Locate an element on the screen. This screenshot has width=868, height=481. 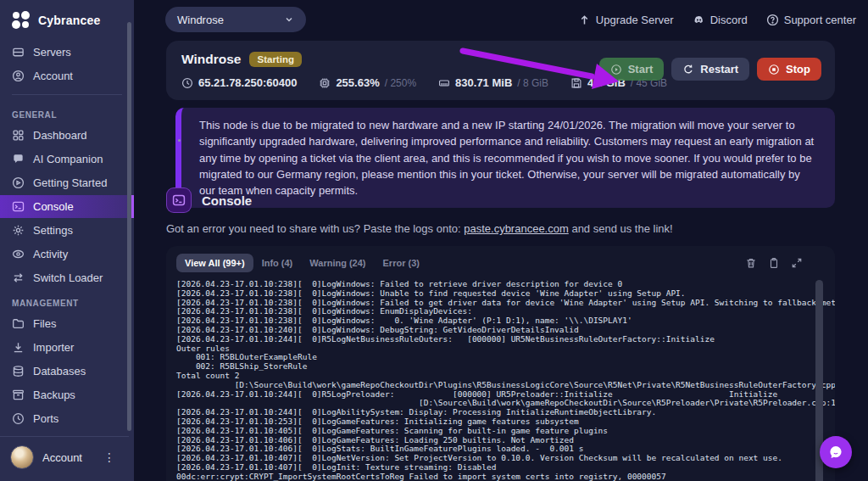
console-terminal-icon is located at coordinates (179, 200).